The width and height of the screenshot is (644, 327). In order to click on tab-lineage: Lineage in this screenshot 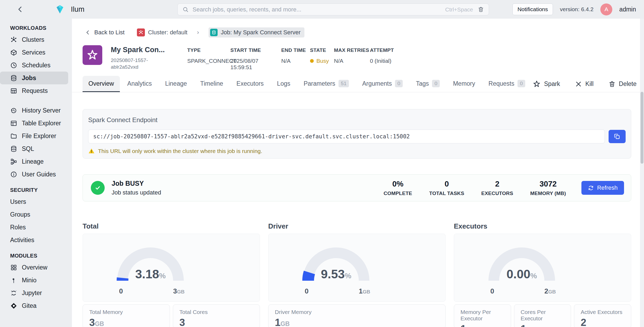, I will do `click(176, 84)`.